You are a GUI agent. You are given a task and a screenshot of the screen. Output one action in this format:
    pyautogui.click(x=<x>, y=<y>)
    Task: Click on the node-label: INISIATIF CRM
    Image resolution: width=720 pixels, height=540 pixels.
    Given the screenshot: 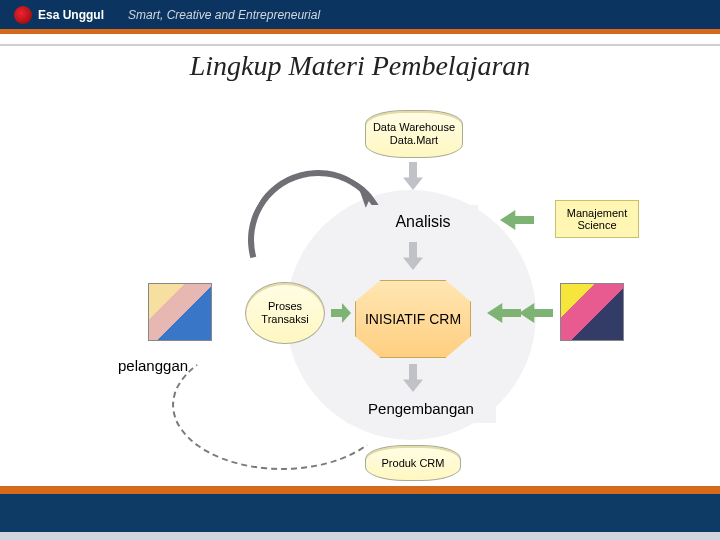 What is the action you would take?
    pyautogui.click(x=413, y=319)
    